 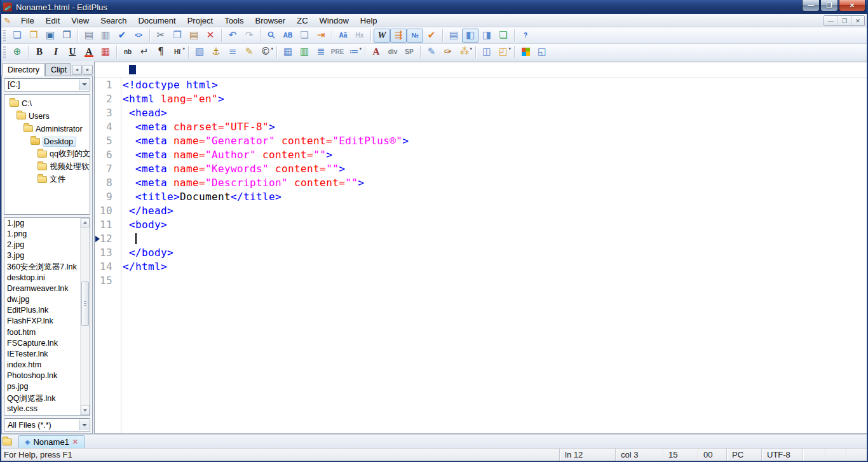 I want to click on mdi-minimize-button: —, so click(x=831, y=20).